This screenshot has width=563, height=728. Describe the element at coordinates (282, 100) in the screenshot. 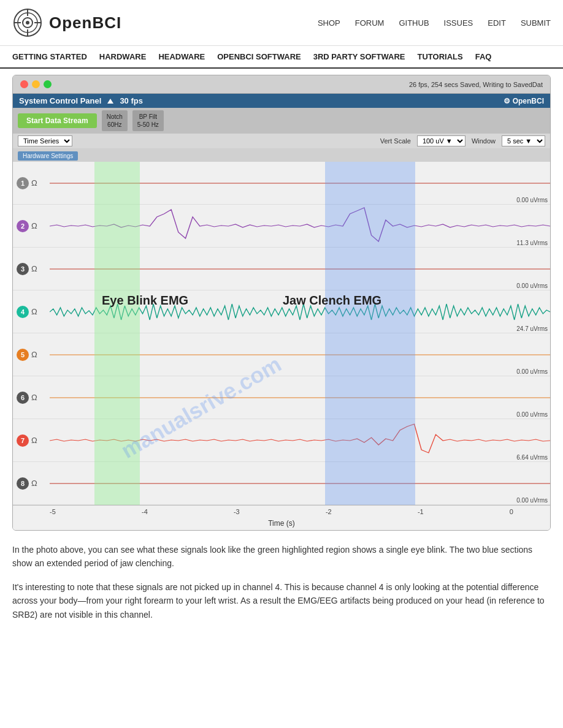

I see `control-bar: System Control Panel 30 fps ⚙ OpenBCI` at that location.